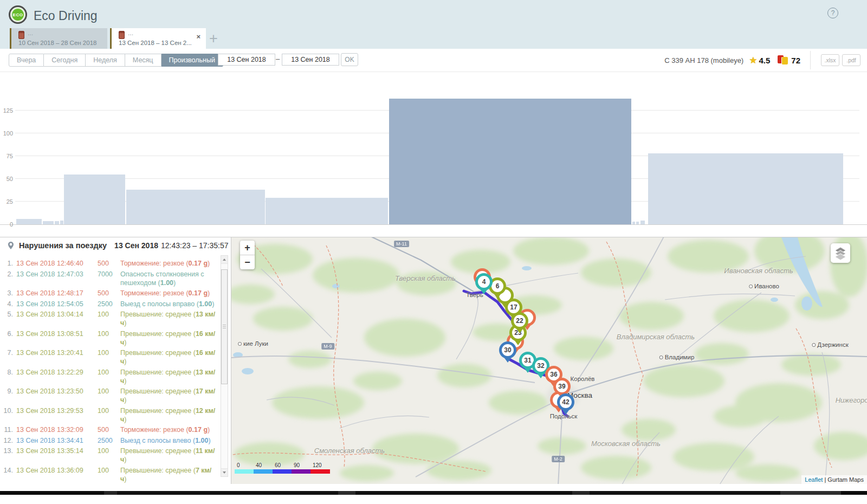 The image size is (867, 504). Describe the element at coordinates (7, 156) in the screenshot. I see `chart-ytick-label: 75` at that location.